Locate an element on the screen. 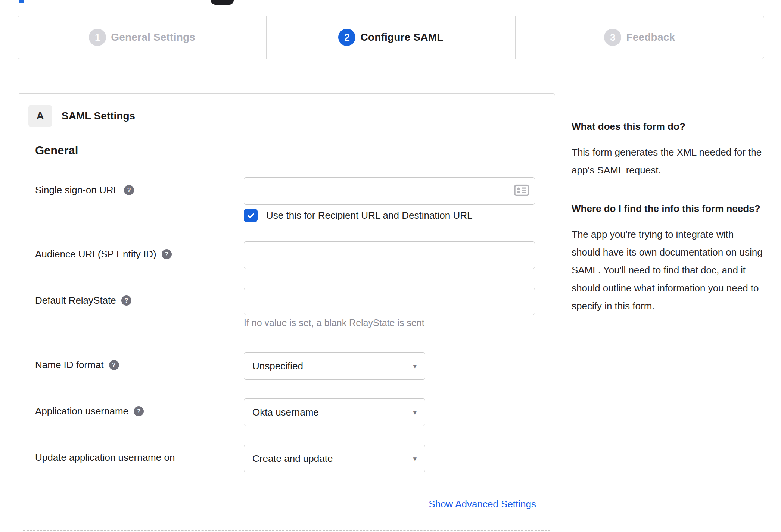 Image resolution: width=781 pixels, height=532 pixels. name-id-format-label: Name ID format ? is located at coordinates (77, 365).